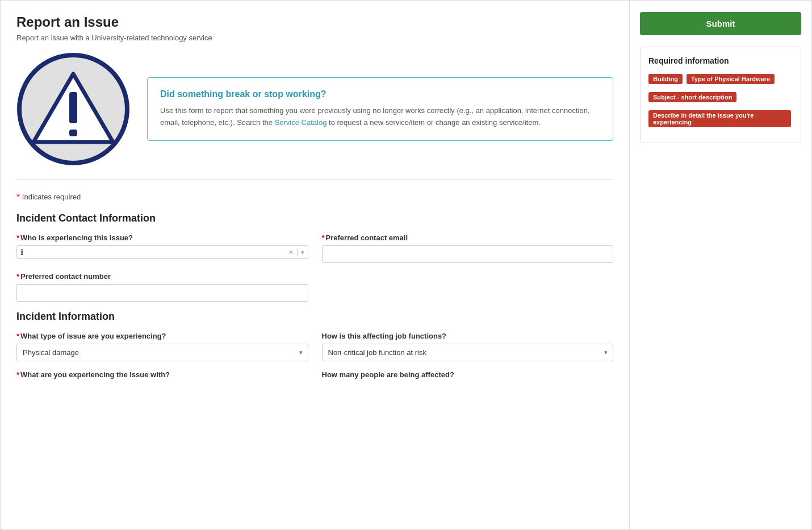 This screenshot has width=812, height=530. Describe the element at coordinates (162, 237) in the screenshot. I see `who-label: *Who is experiencing this issue?` at that location.